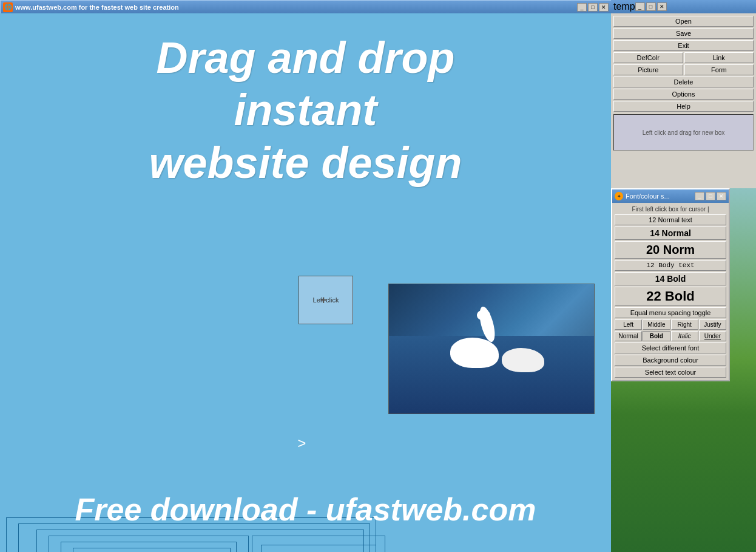 The image size is (756, 552). Describe the element at coordinates (683, 132) in the screenshot. I see `drag-info: Left click and drag for new box` at that location.